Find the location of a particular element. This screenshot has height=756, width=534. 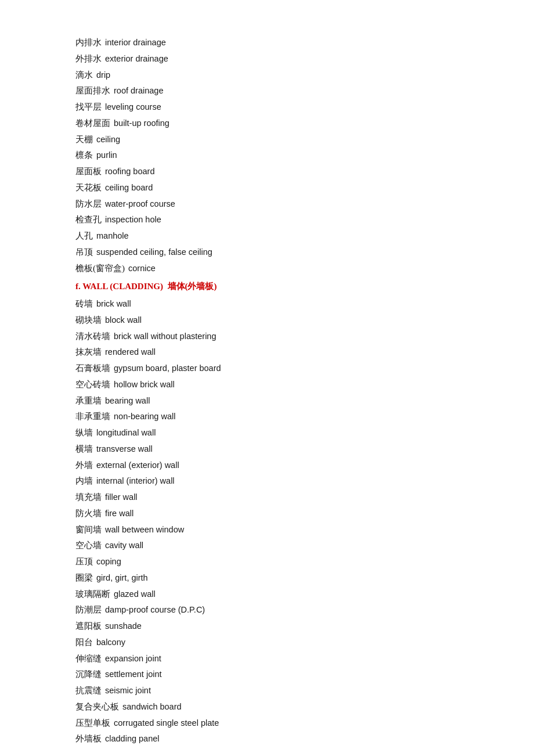

zh-term: 纵墙 is located at coordinates (84, 433).